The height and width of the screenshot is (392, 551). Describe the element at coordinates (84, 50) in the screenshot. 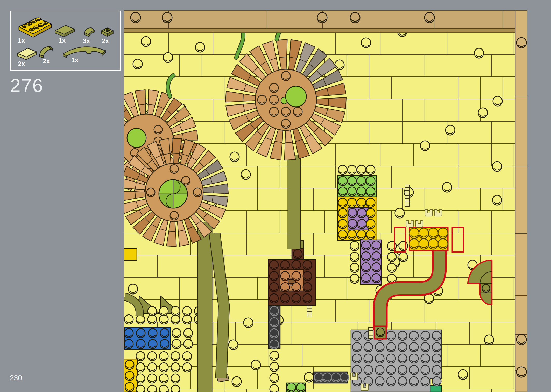

I see `bow-4x4-macaroni-olive-icon` at that location.